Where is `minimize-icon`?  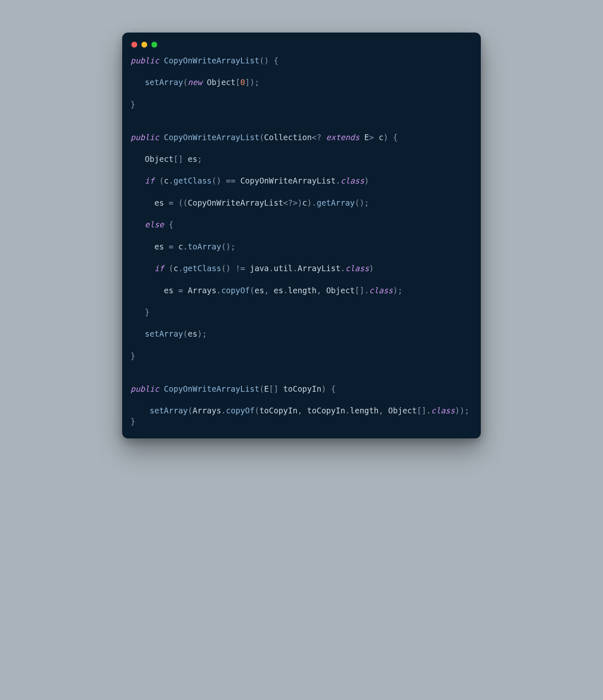
minimize-icon is located at coordinates (144, 45).